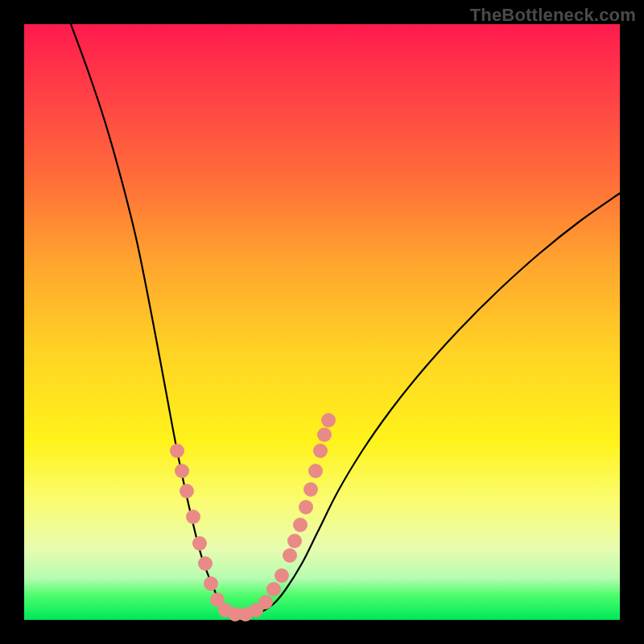 Image resolution: width=644 pixels, height=644 pixels. Describe the element at coordinates (553, 15) in the screenshot. I see `watermark-text: TheBottleneck.com` at that location.